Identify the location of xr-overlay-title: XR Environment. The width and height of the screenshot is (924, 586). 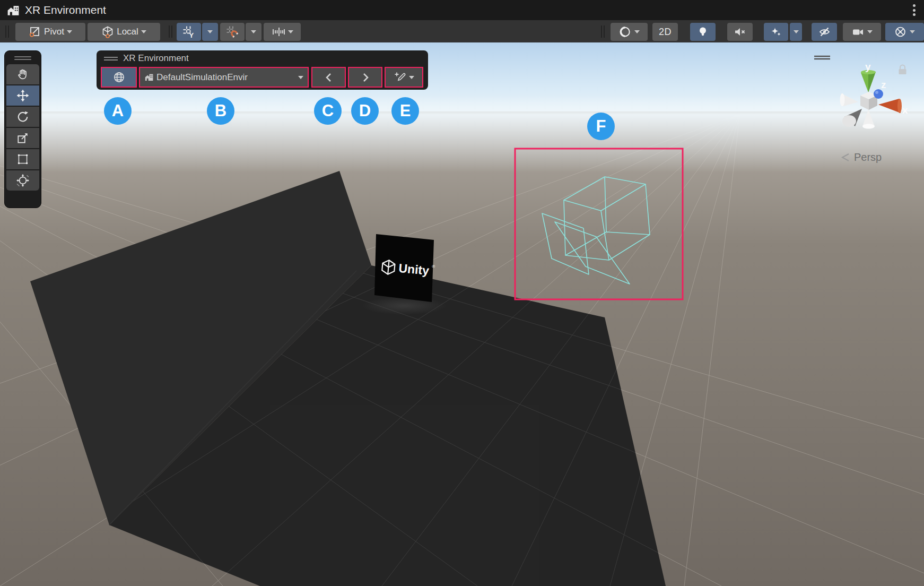
(156, 58).